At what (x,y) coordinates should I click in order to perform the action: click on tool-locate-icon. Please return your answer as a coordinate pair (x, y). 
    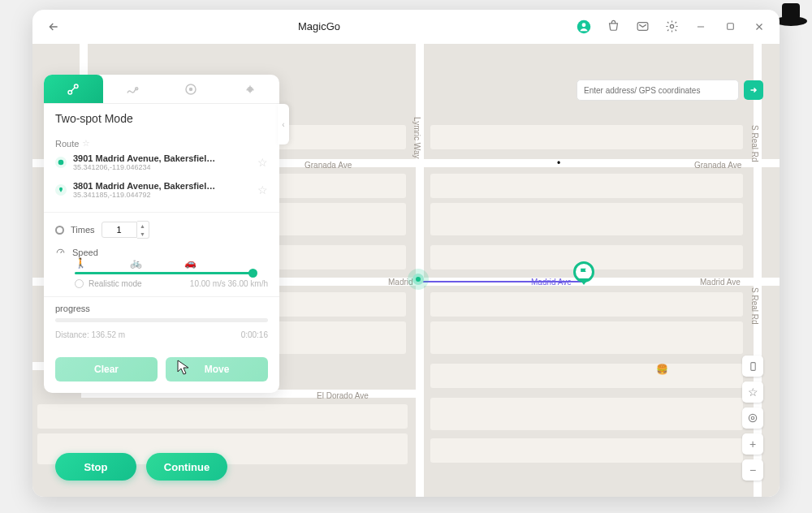
    Looking at the image, I should click on (753, 418).